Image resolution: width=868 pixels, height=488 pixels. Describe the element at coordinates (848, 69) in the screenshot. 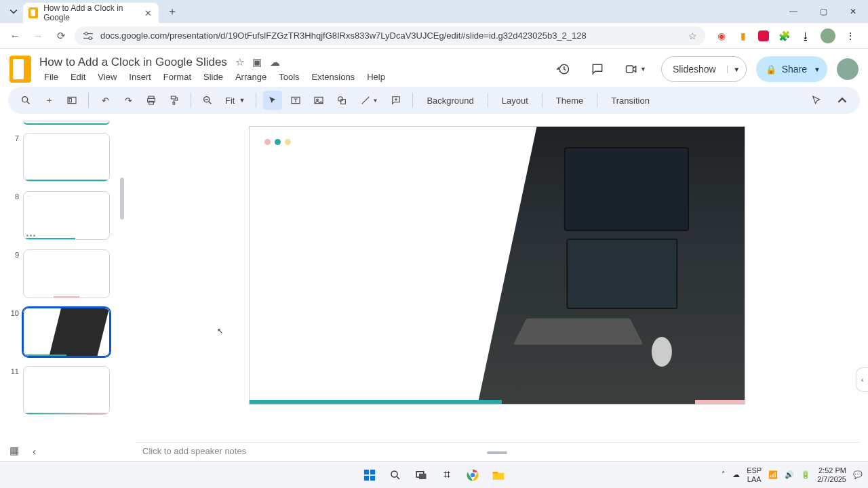

I see `account-avatar` at that location.